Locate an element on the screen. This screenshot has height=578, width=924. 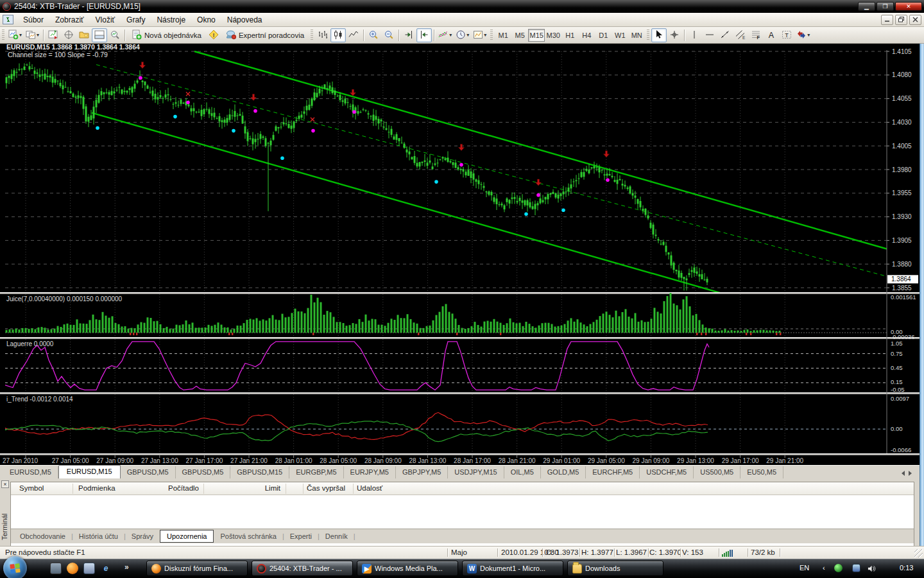
chart-tab-eurgbp-m5: EURGBP,M5 is located at coordinates (316, 473).